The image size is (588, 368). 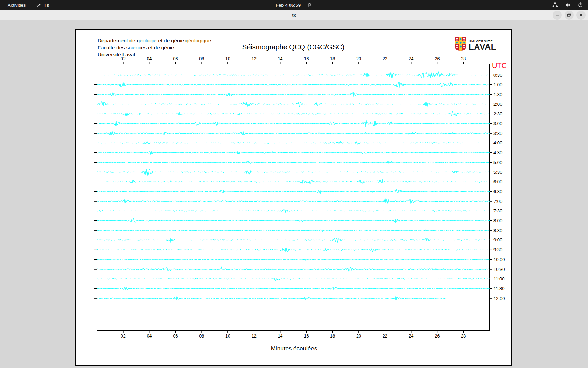 What do you see at coordinates (294, 15) in the screenshot?
I see `window-title: tk` at bounding box center [294, 15].